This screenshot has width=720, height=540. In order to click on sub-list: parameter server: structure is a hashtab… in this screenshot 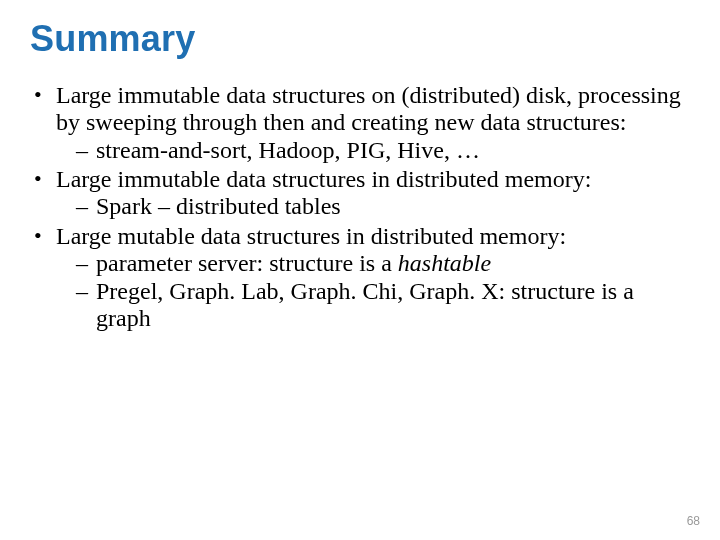, I will do `click(372, 291)`.